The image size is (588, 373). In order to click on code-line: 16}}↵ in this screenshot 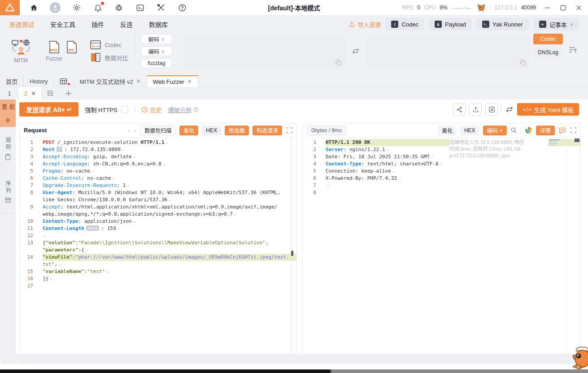, I will do `click(158, 279)`.